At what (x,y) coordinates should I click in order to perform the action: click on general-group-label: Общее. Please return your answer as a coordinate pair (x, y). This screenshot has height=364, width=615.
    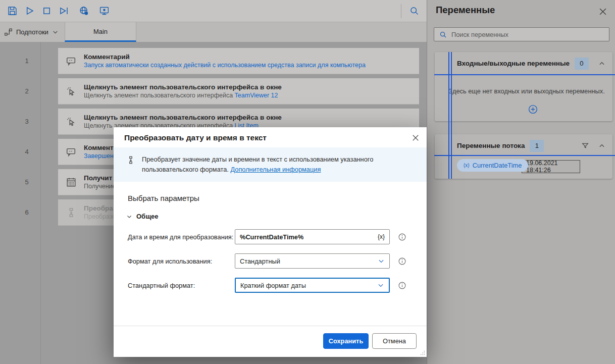
    Looking at the image, I should click on (147, 216).